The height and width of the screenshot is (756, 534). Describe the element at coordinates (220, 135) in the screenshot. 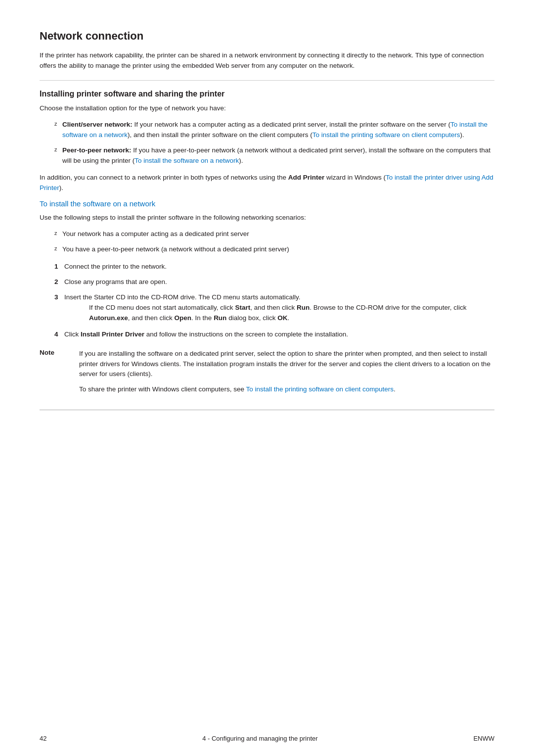

I see `client-server-mid: ), and then install the printer software…` at that location.